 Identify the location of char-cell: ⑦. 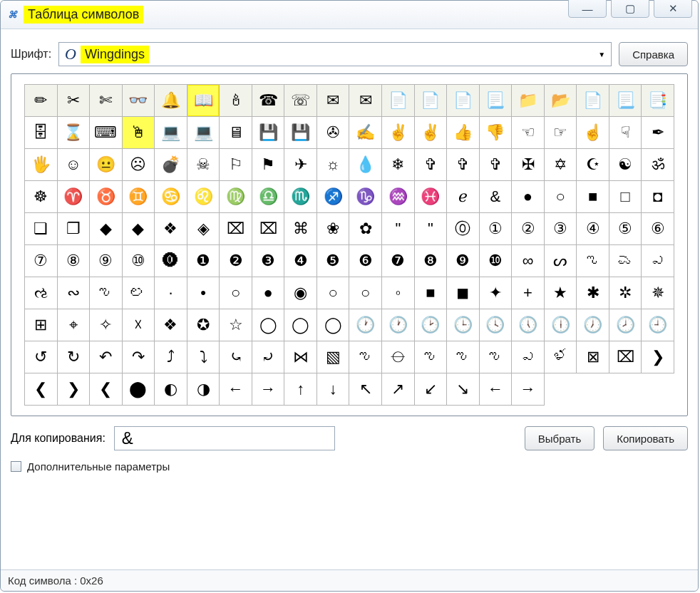
(41, 261).